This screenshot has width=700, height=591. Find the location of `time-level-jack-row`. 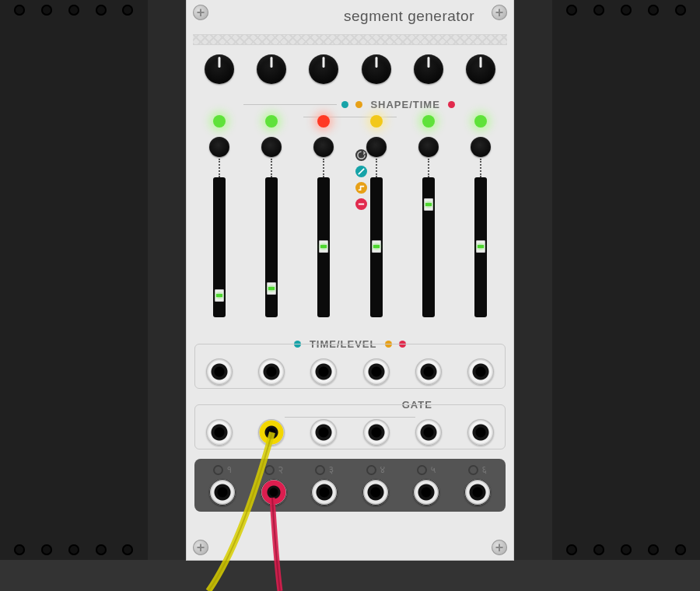

time-level-jack-row is located at coordinates (350, 372).